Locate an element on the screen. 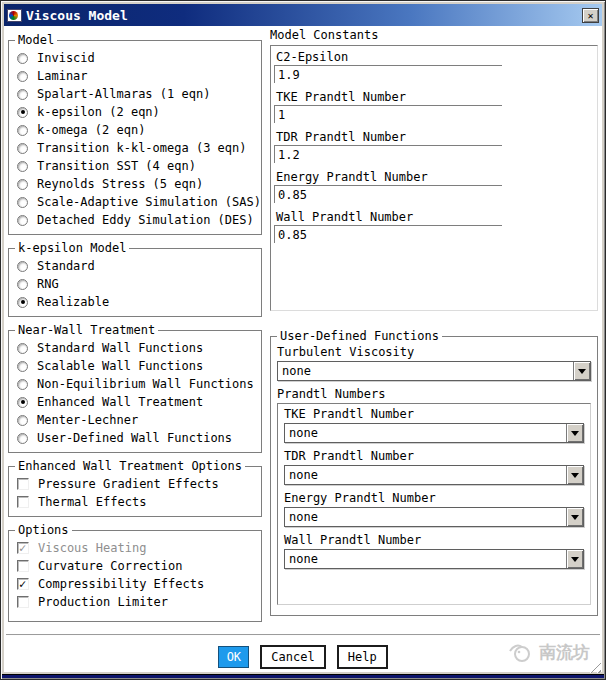 The width and height of the screenshot is (606, 680). options-group-label: Options is located at coordinates (44, 530).